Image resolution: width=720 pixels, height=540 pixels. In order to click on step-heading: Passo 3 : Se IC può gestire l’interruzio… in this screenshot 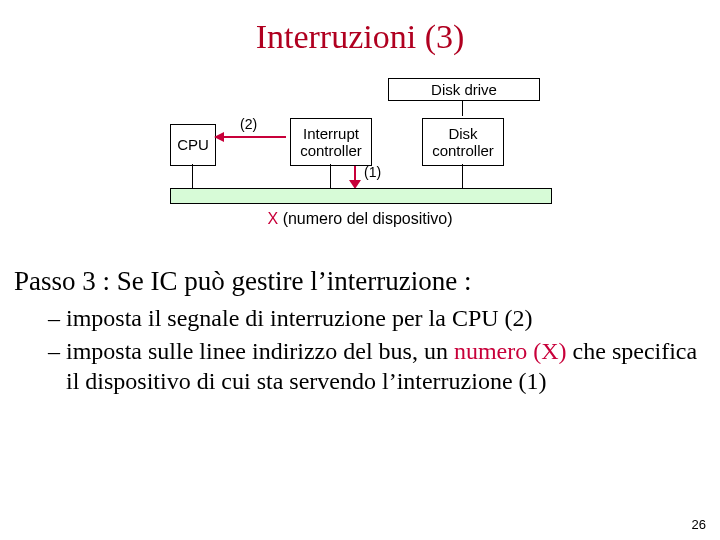, I will do `click(356, 282)`.